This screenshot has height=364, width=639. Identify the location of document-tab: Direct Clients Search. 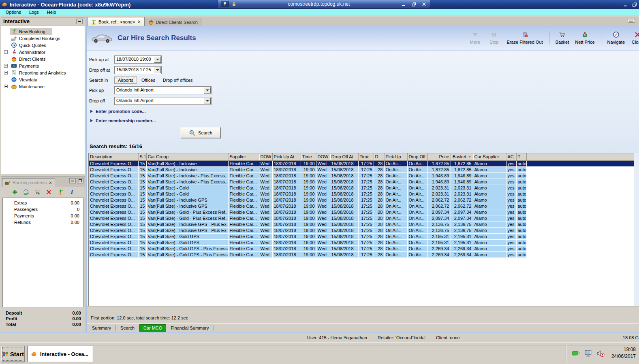
(173, 22).